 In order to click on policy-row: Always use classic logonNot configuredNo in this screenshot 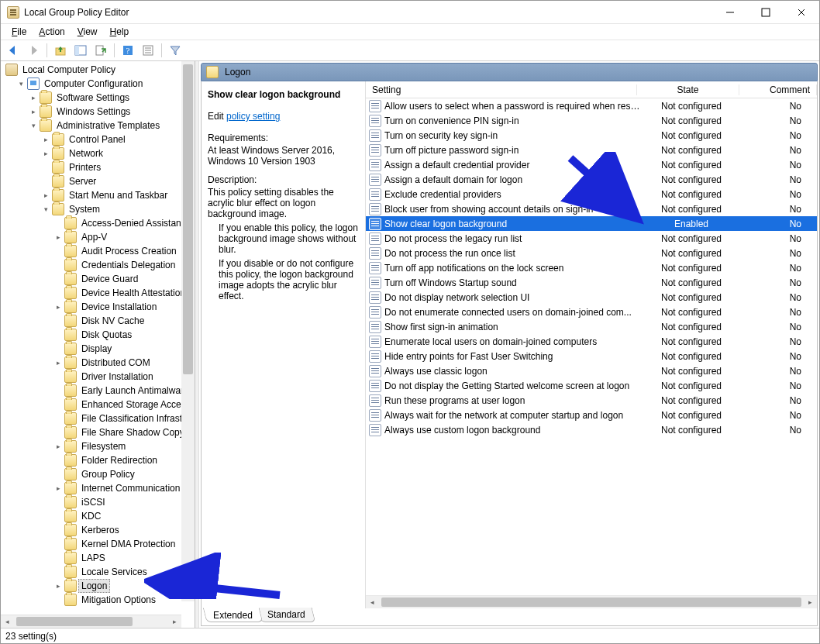, I will do `click(591, 370)`.